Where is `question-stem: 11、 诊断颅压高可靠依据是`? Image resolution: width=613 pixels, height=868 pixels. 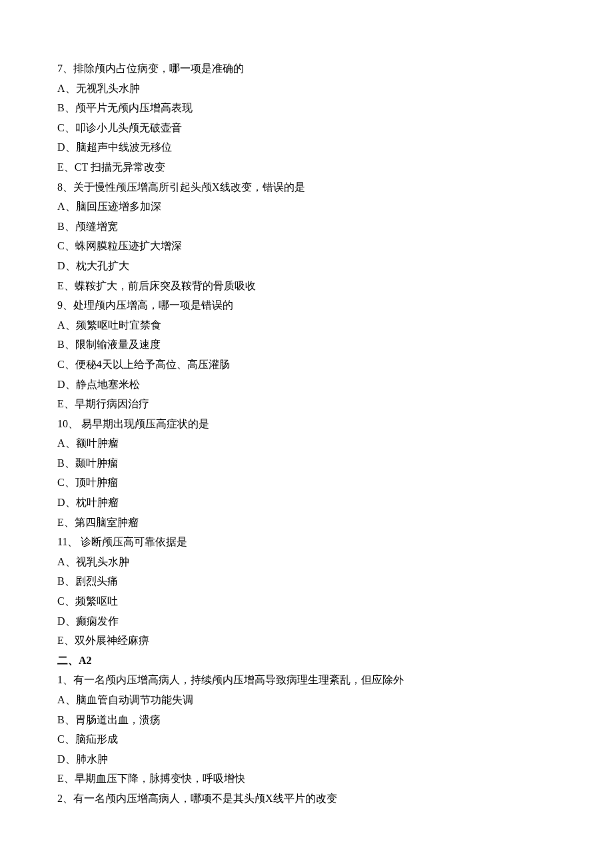
question-stem: 11、 诊断颅压高可靠依据是 is located at coordinates (306, 542).